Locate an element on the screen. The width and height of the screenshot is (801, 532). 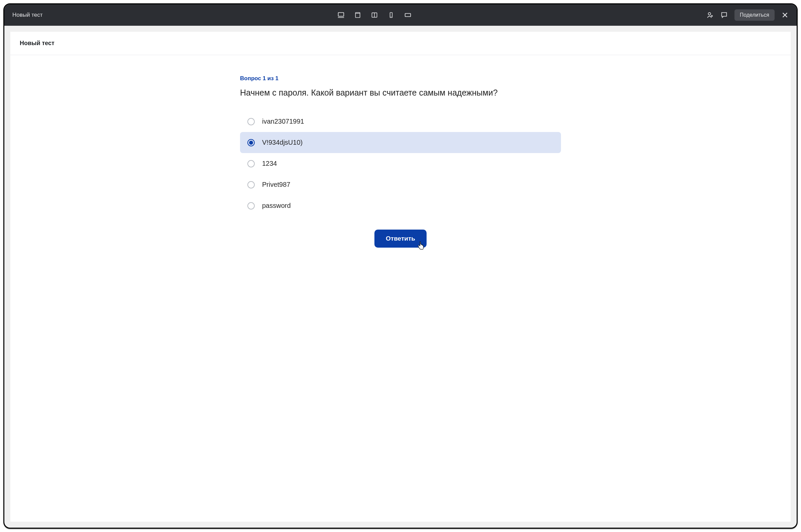
card-header-title: Новый тест is located at coordinates (400, 43).